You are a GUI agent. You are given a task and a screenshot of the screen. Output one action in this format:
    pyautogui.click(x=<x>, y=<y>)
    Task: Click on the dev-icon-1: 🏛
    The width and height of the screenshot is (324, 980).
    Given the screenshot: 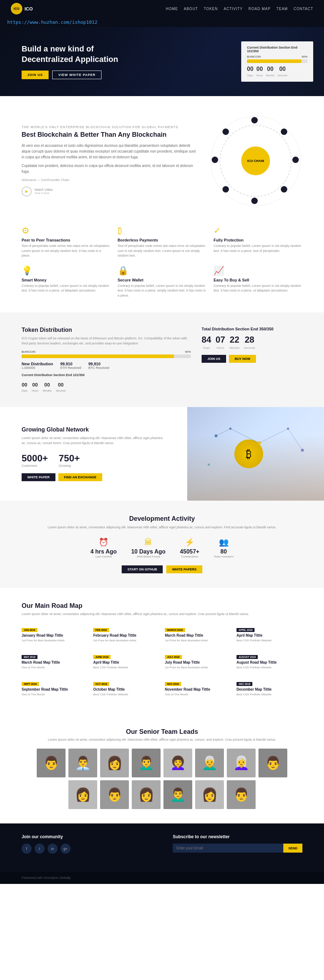 What is the action you would take?
    pyautogui.click(x=148, y=542)
    